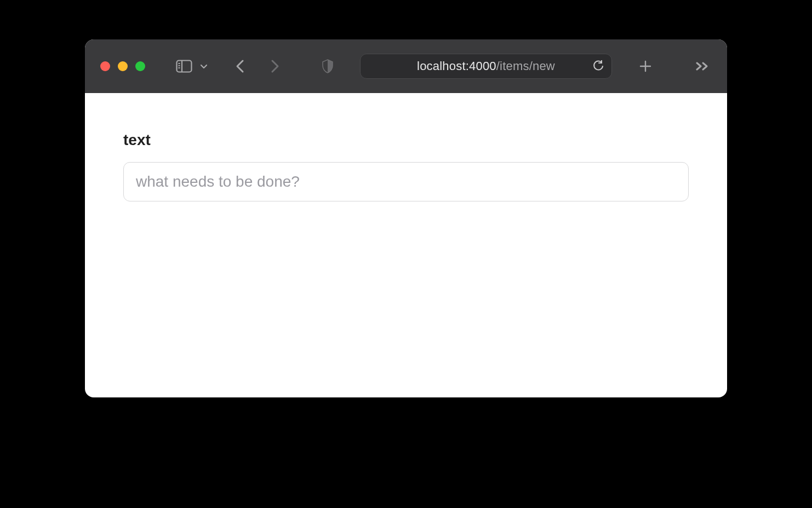 Image resolution: width=812 pixels, height=508 pixels. What do you see at coordinates (406, 182) in the screenshot?
I see `todo-text-input` at bounding box center [406, 182].